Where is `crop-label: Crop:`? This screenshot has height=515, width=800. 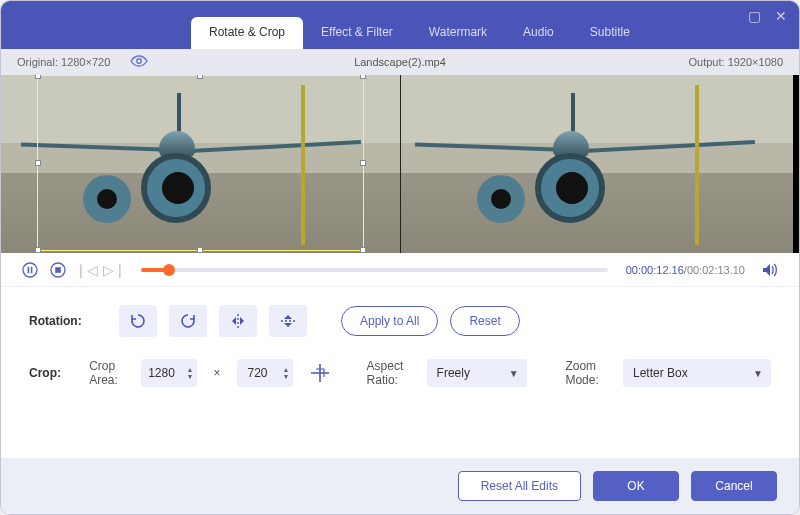 crop-label: Crop: is located at coordinates (53, 373).